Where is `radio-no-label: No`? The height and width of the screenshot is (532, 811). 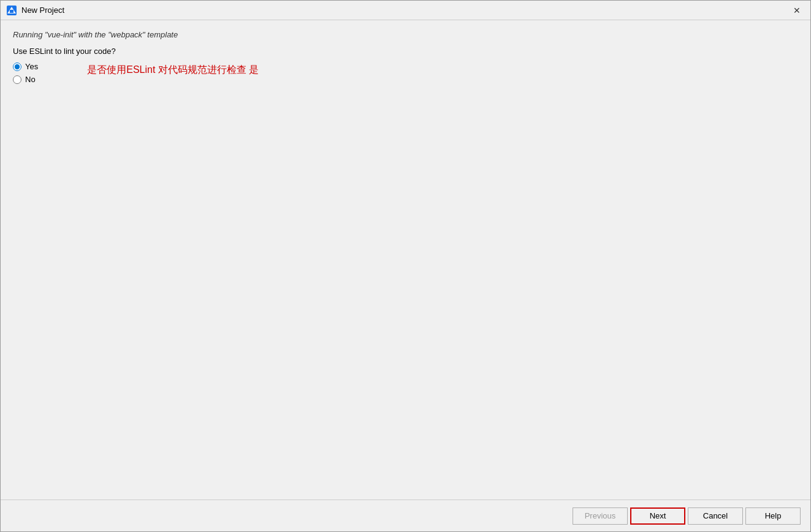 radio-no-label: No is located at coordinates (26, 80).